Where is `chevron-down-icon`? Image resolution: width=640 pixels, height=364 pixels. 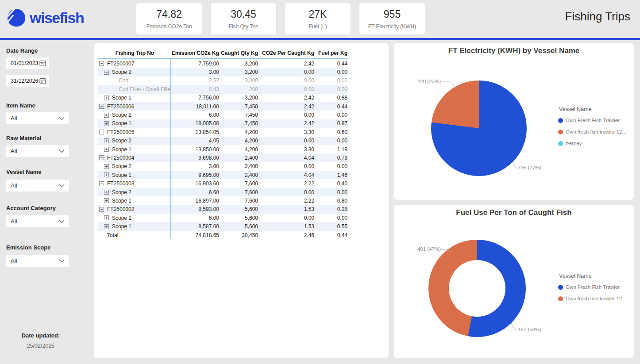 chevron-down-icon is located at coordinates (62, 151).